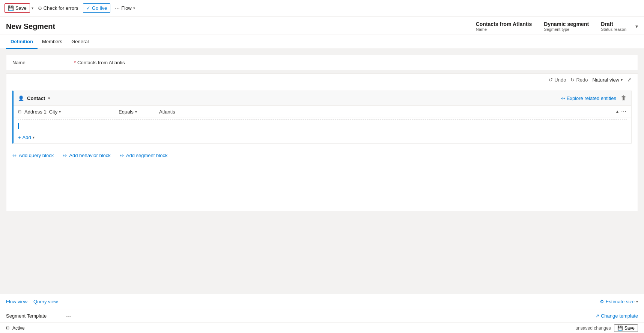 This screenshot has width=644, height=333. I want to click on view-select: Natural view ▾, so click(607, 80).